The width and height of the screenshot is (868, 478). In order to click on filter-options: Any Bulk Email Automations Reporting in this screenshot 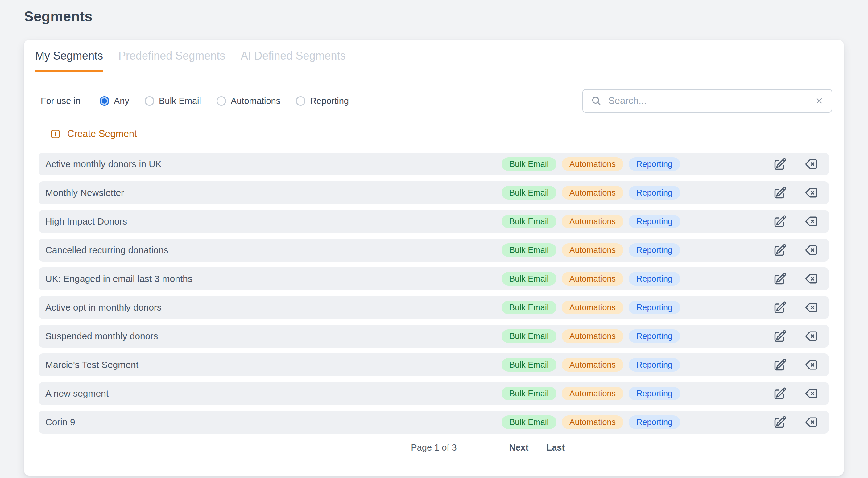, I will do `click(224, 101)`.